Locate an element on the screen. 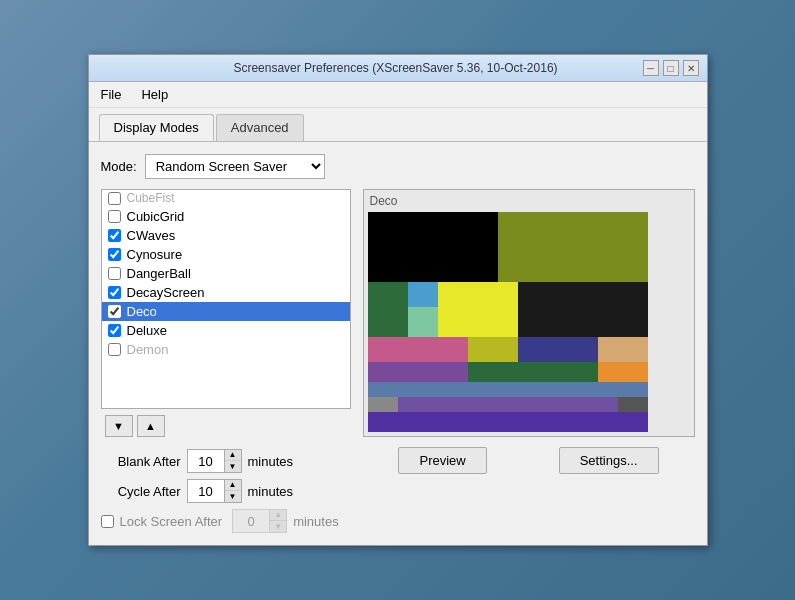 The width and height of the screenshot is (795, 600). lock-after-down: ▼ is located at coordinates (278, 526).